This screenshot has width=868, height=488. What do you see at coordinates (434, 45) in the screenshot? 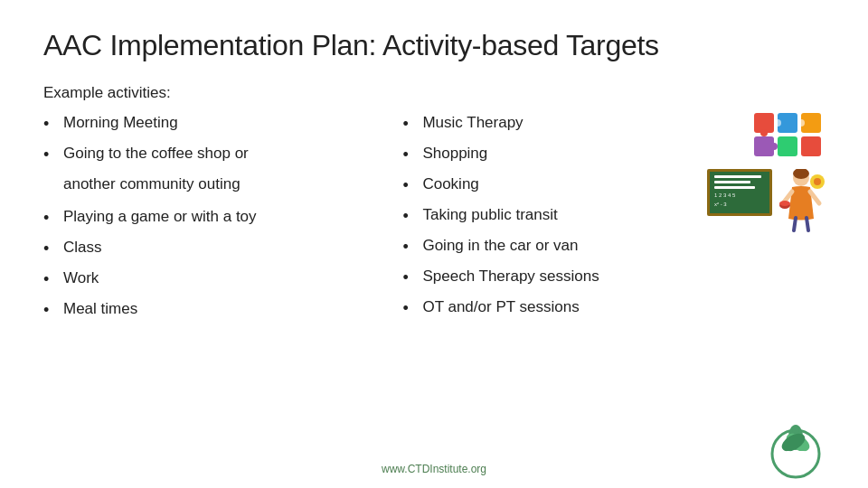
I see `slide-title: AAC Implementation Plan: Activity-based …` at bounding box center [434, 45].